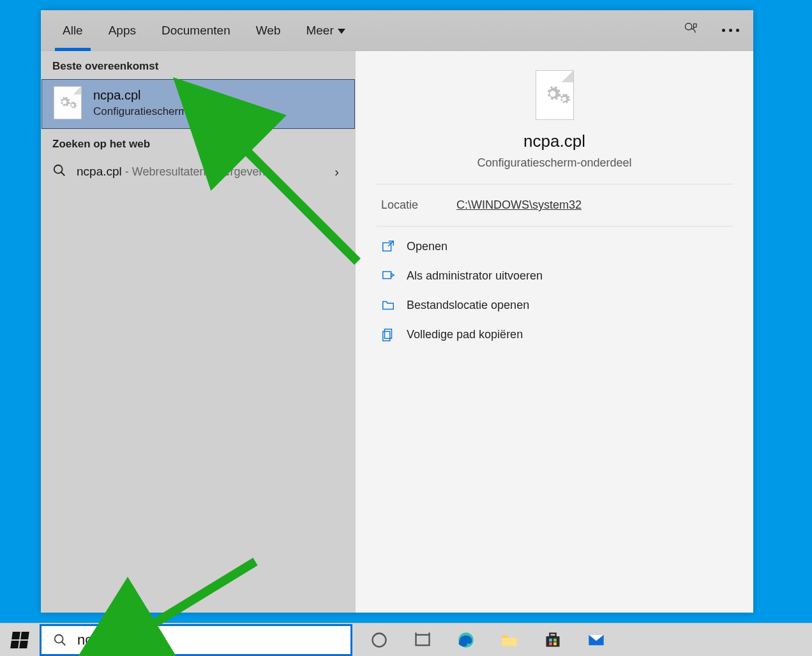  Describe the element at coordinates (388, 334) in the screenshot. I see `copy-icon` at that location.